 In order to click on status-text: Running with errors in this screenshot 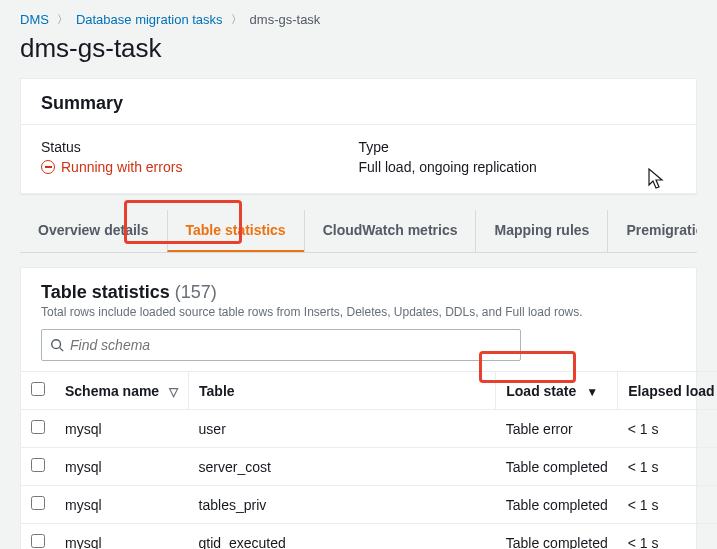, I will do `click(122, 167)`.